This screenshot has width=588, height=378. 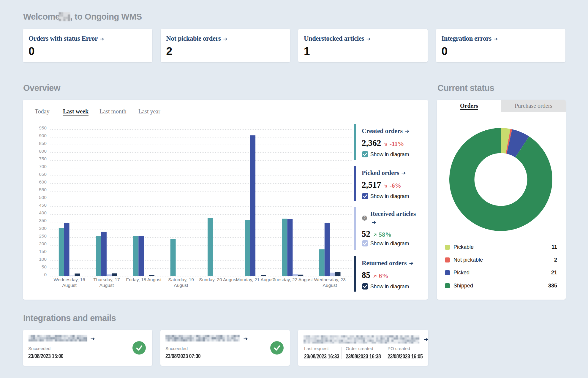 What do you see at coordinates (69, 280) in the screenshot?
I see `svg-text: Wednesday, 16` at bounding box center [69, 280].